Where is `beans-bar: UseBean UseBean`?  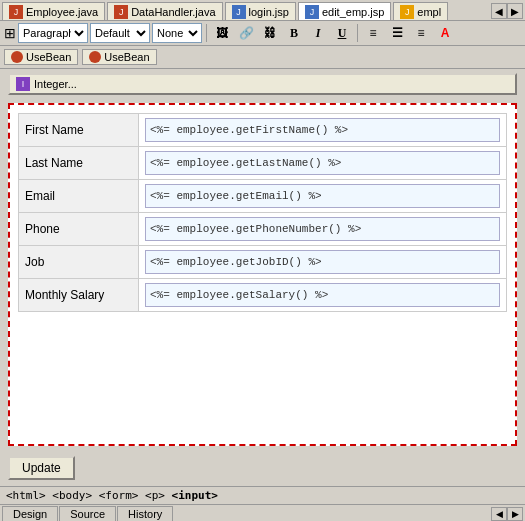
beans-bar: UseBean UseBean is located at coordinates (262, 58).